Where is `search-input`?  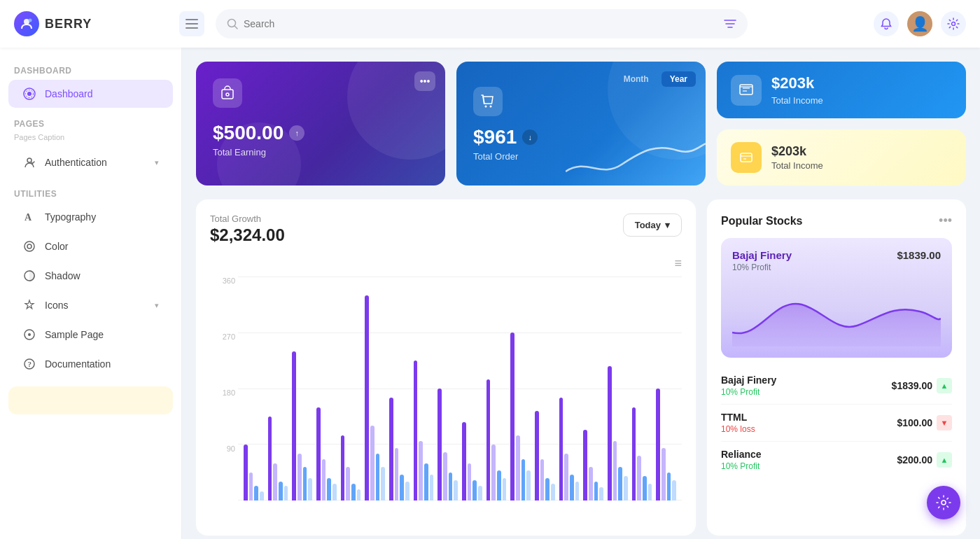
search-input is located at coordinates (481, 24).